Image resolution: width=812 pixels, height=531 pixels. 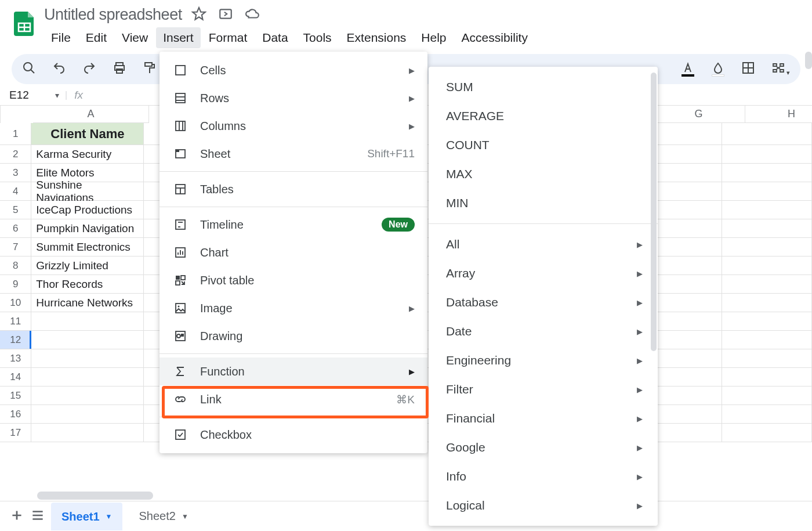 I want to click on function-max: MAX, so click(x=543, y=174).